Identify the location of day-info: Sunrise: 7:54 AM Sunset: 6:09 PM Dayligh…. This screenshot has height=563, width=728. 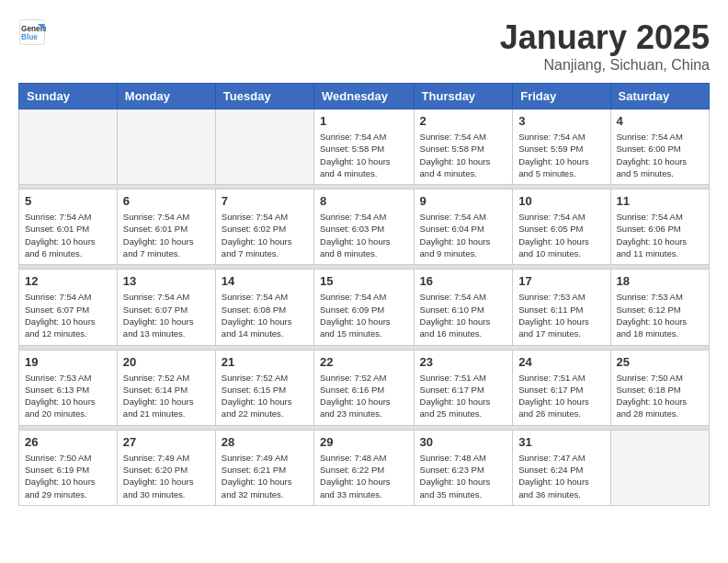
(364, 315).